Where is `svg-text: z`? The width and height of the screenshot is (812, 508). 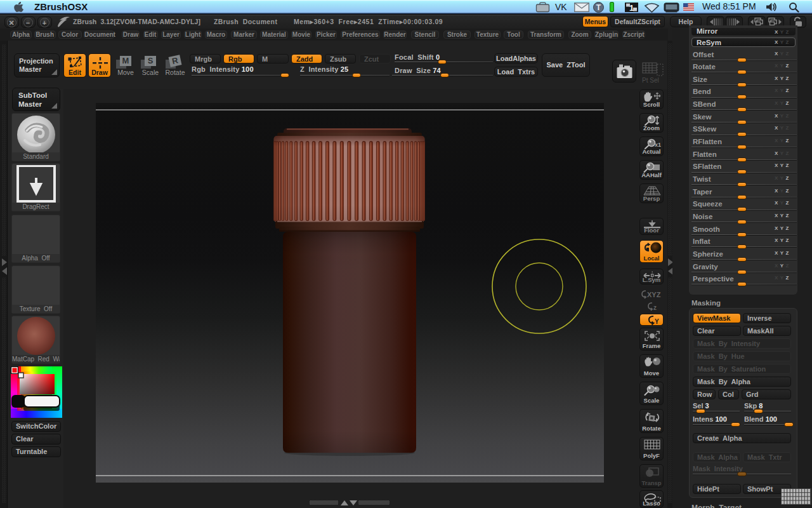 svg-text: z is located at coordinates (655, 307).